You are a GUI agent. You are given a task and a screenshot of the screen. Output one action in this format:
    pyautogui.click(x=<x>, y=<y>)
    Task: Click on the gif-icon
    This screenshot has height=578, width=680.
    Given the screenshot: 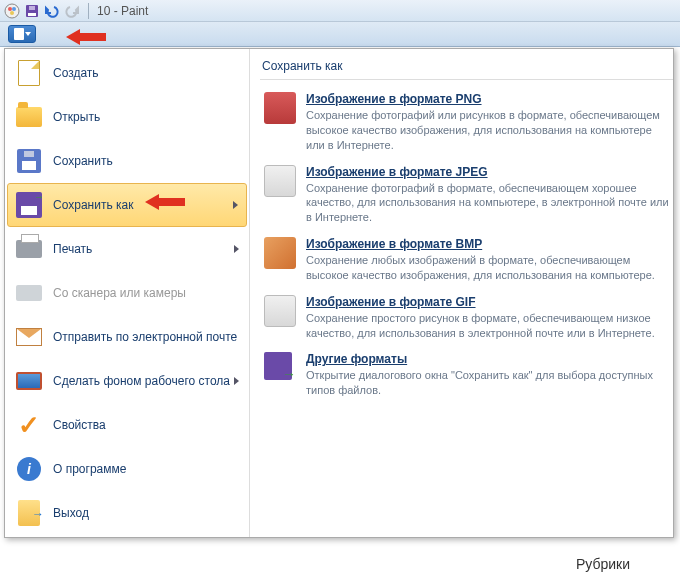 What is the action you would take?
    pyautogui.click(x=280, y=311)
    